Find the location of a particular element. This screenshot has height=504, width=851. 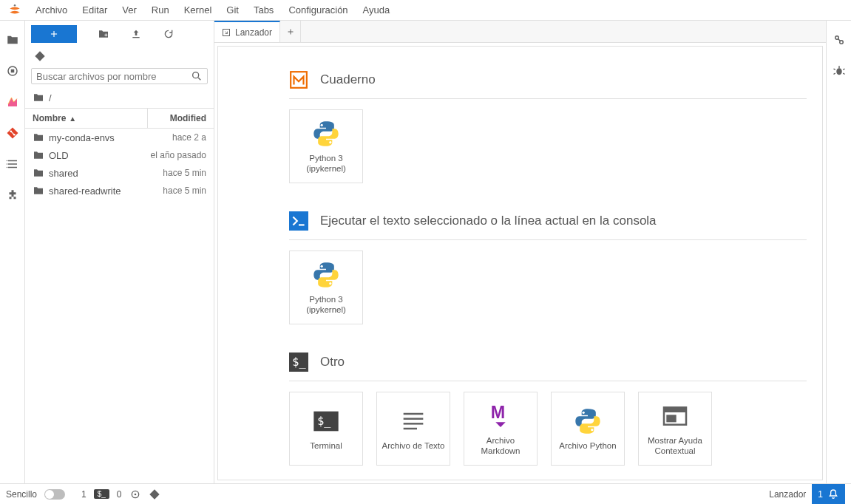

menu-ayuda: Ayuda is located at coordinates (377, 10).